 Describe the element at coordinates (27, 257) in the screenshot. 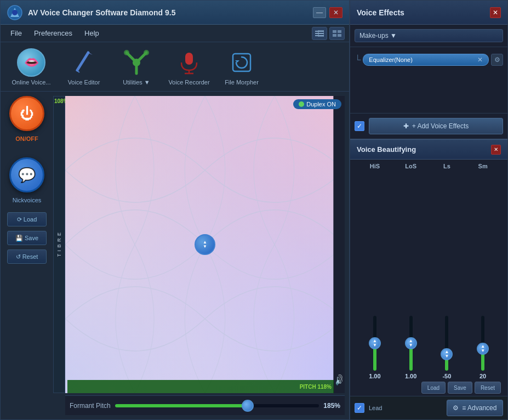

I see `reset-button: ↺ Reset` at that location.